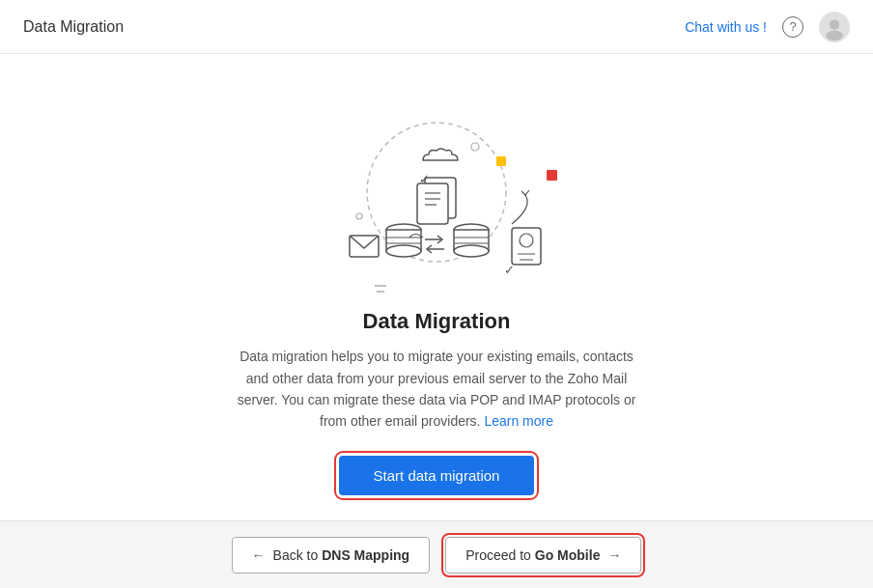 This screenshot has height=588, width=873. I want to click on learn-more-link: Learn more, so click(519, 421).